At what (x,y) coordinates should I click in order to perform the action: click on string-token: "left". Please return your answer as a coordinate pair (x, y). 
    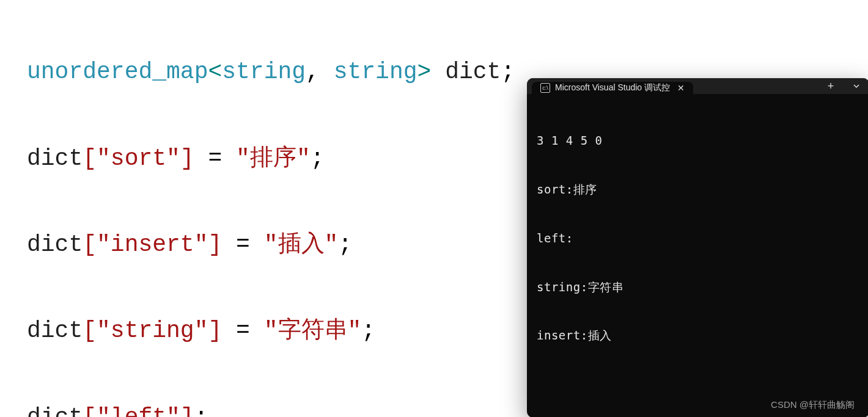
    Looking at the image, I should click on (138, 410).